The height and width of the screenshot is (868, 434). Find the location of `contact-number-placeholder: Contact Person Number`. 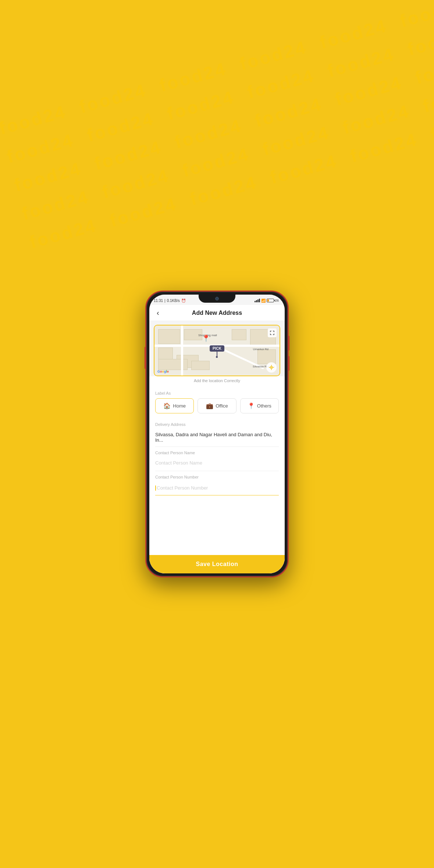

contact-number-placeholder: Contact Person Number is located at coordinates (182, 488).